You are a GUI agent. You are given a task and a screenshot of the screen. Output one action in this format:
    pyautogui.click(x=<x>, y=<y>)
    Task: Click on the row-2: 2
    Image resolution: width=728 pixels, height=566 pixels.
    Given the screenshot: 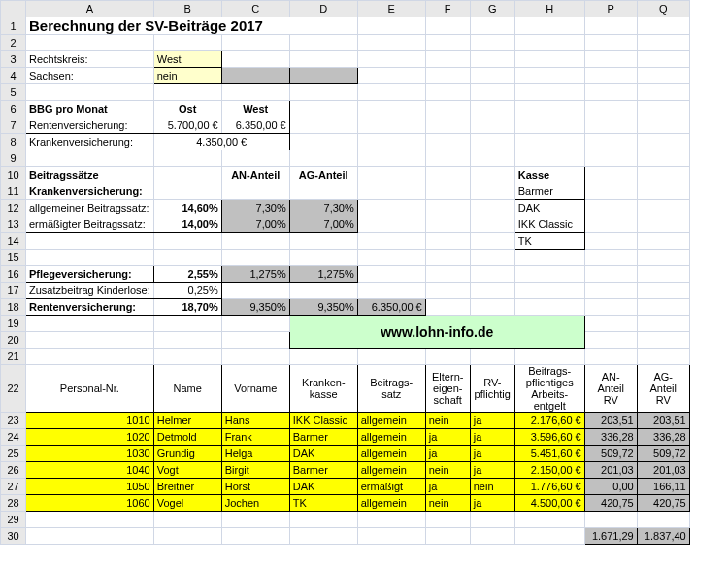 What is the action you would take?
    pyautogui.click(x=14, y=43)
    